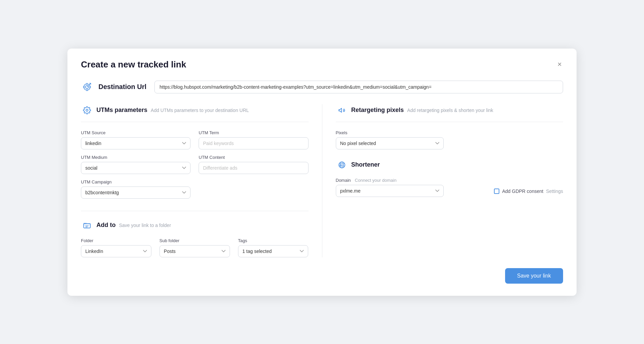 Image resolution: width=644 pixels, height=344 pixels. I want to click on utm-campaign-label: UTM Campaign, so click(136, 182).